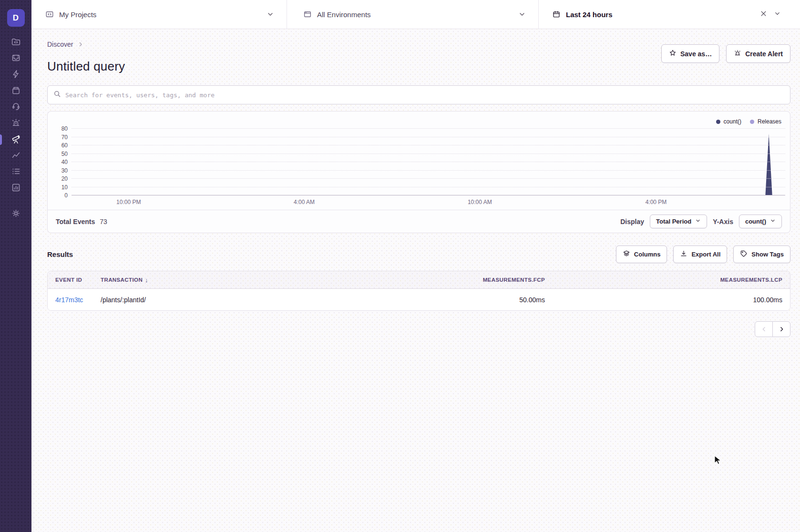 The height and width of the screenshot is (532, 800). What do you see at coordinates (642, 255) in the screenshot?
I see `columns-button: Columns` at bounding box center [642, 255].